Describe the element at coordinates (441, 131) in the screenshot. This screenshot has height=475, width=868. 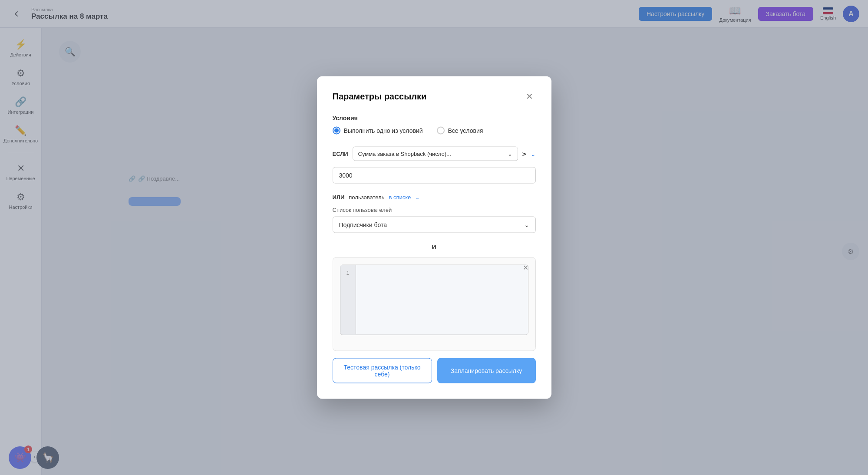
I see `radio-all-circle` at that location.